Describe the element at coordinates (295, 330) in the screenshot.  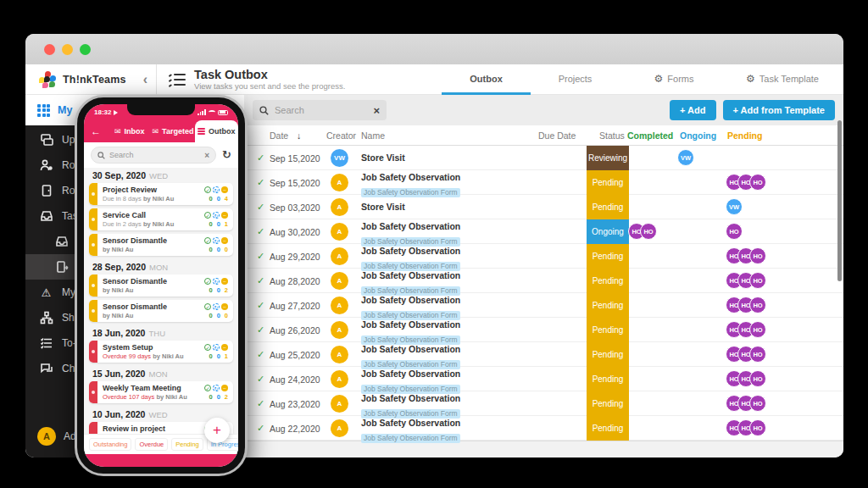
I see `task-date: Aug 26,2020` at that location.